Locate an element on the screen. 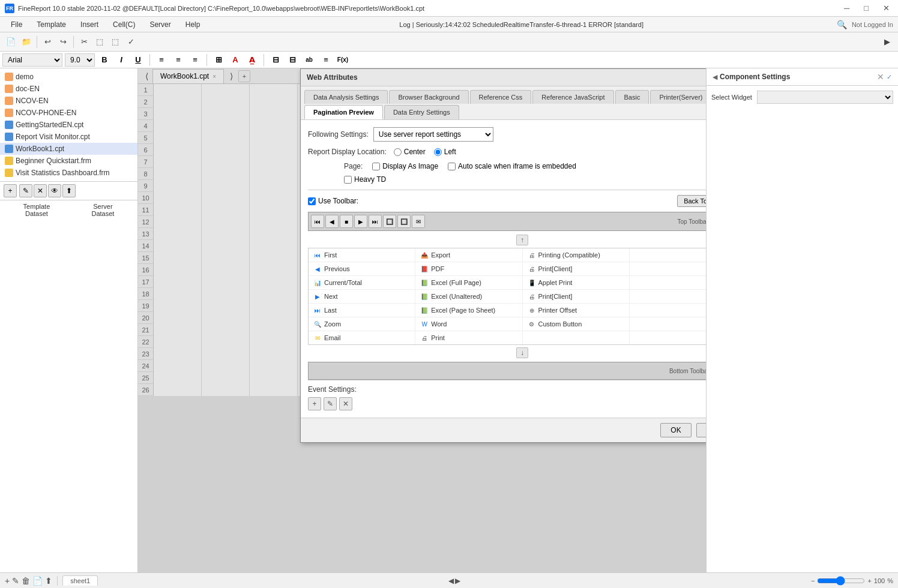  sidebar-preview-btn: 👁 is located at coordinates (55, 191).